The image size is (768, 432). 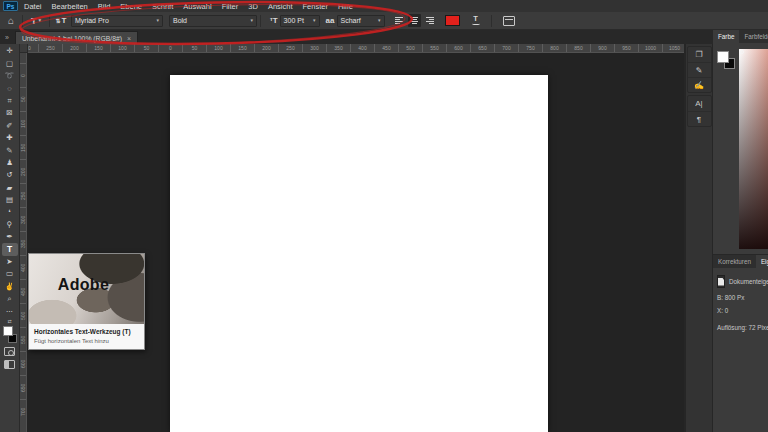 I want to click on swap-colors-icon: ⇄, so click(x=9, y=322).